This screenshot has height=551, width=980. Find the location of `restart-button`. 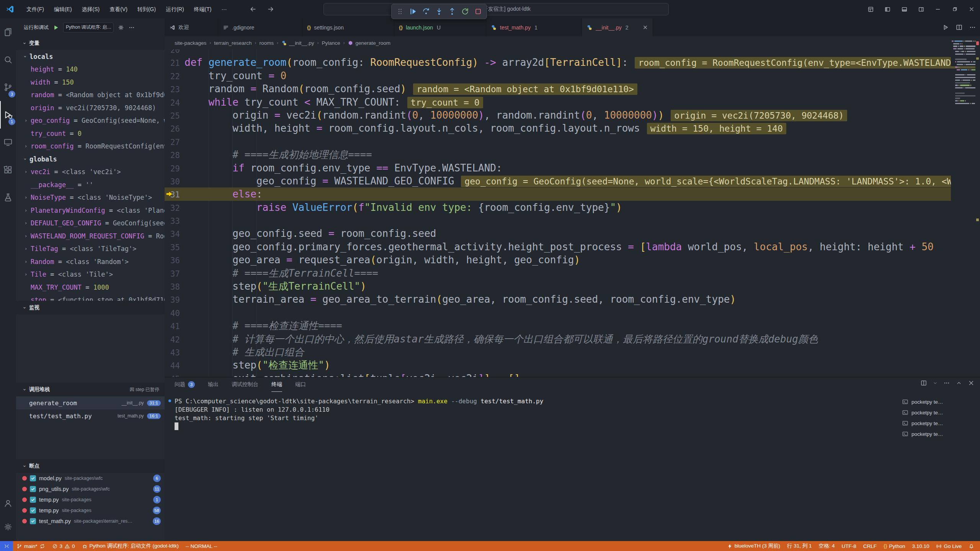

restart-button is located at coordinates (465, 11).